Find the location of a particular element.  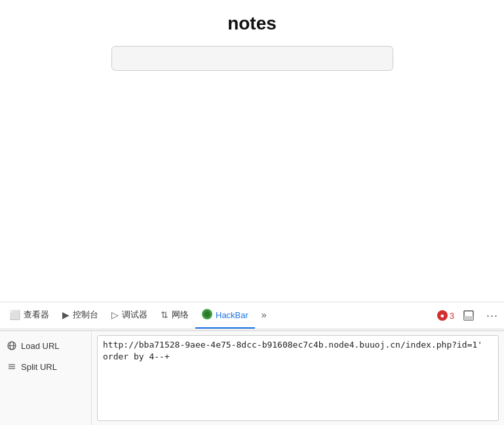

devtools-toolbar: ⬜ 查看器 ▶ 控制台 ▷ 调试器 ⇅ 网络 HackBar » ● 3 is located at coordinates (252, 315).